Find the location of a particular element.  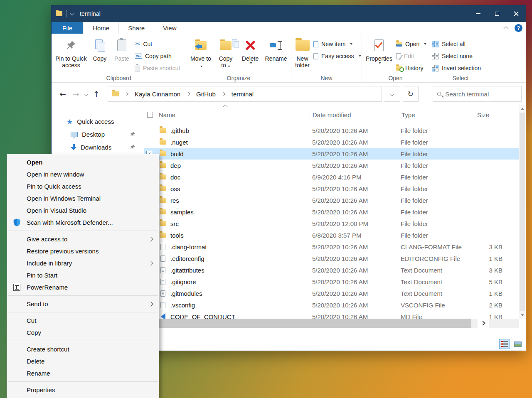

sidebar-item-desktop: Desktop is located at coordinates (98, 135).